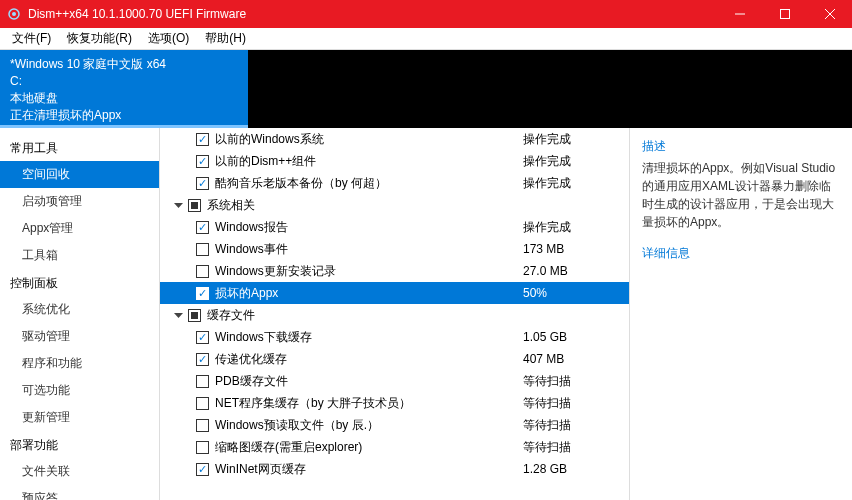 The width and height of the screenshot is (852, 500). What do you see at coordinates (367, 426) in the screenshot?
I see `item-label: Windows预读取文件（by 辰.）` at bounding box center [367, 426].